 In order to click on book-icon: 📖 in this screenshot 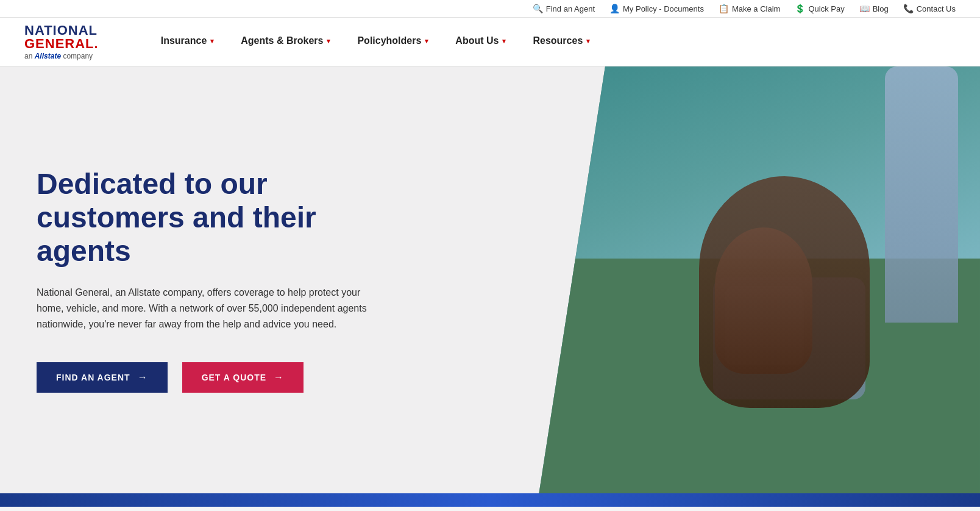, I will do `click(864, 9)`.